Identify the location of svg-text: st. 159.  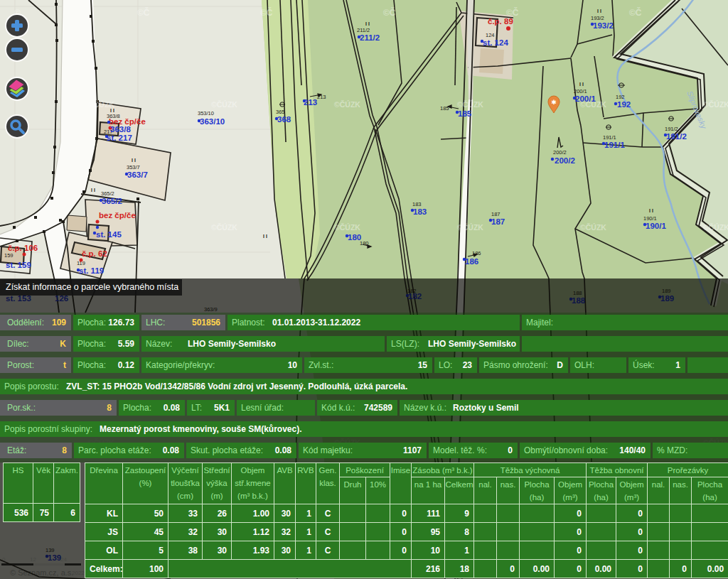
(18, 265).